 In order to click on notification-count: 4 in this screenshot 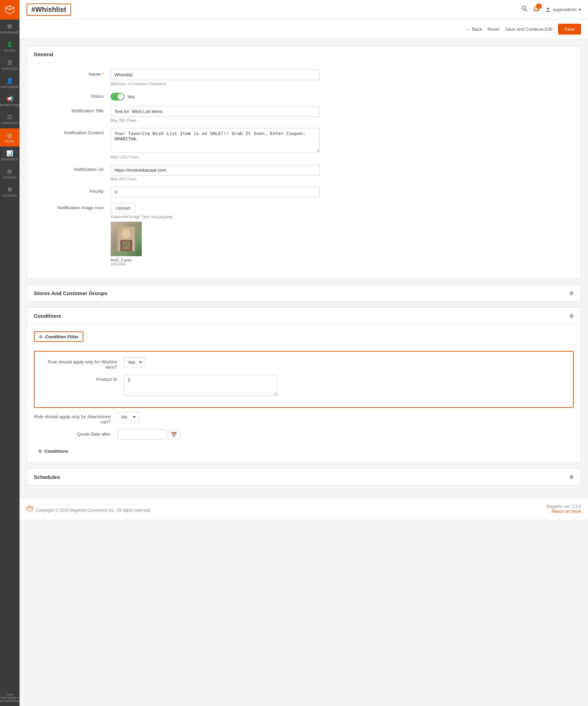, I will do `click(539, 6)`.